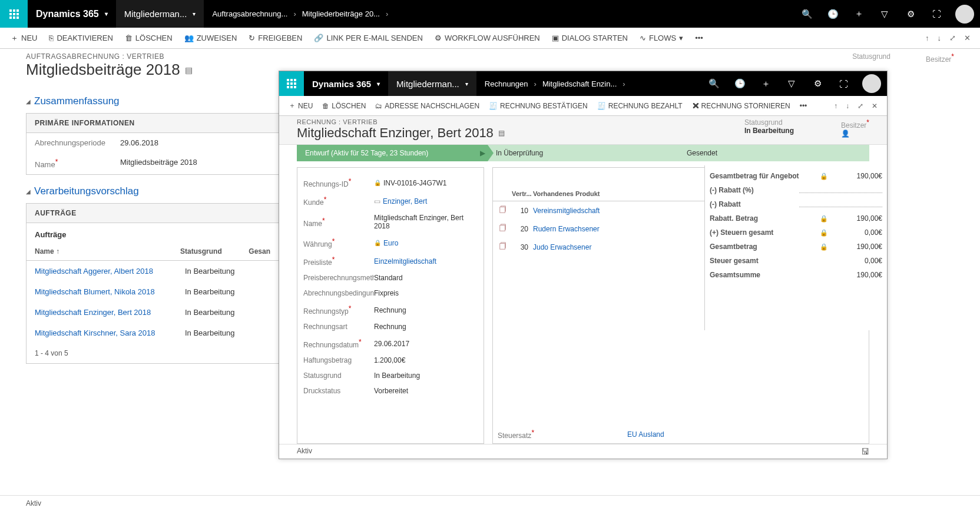  I want to click on col-status: Statusgrund, so click(214, 251).